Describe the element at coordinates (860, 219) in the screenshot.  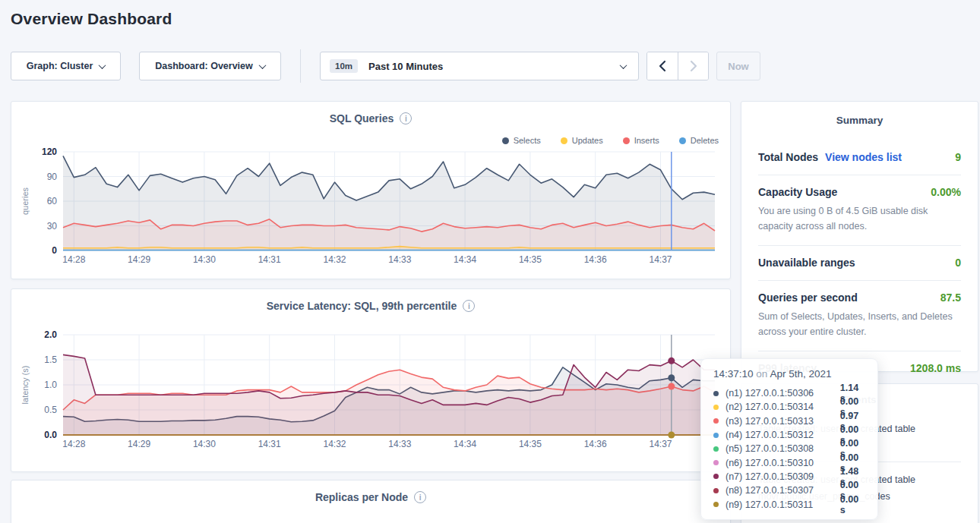
I see `capacity-usage-description: You are using 0 B of 4.5 GiB usable disk…` at that location.